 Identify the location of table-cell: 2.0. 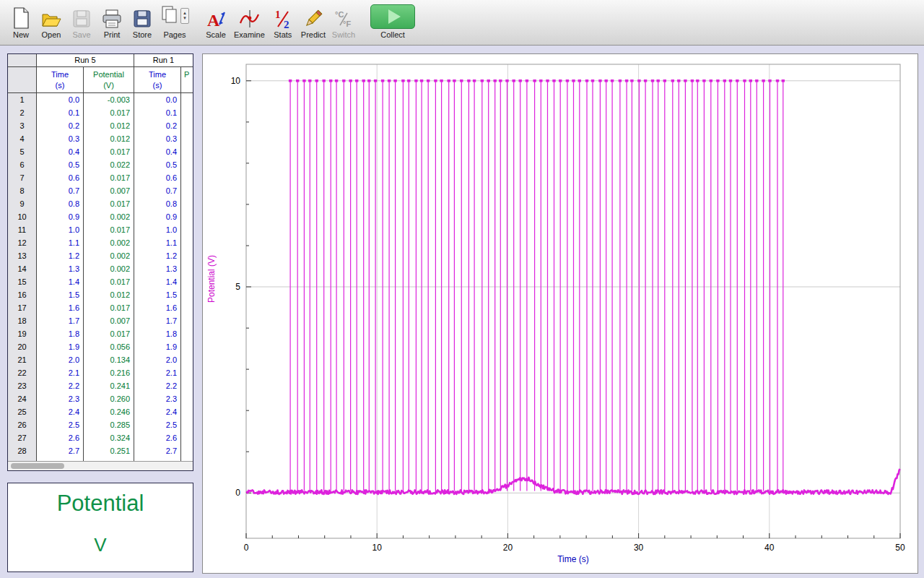
(157, 360).